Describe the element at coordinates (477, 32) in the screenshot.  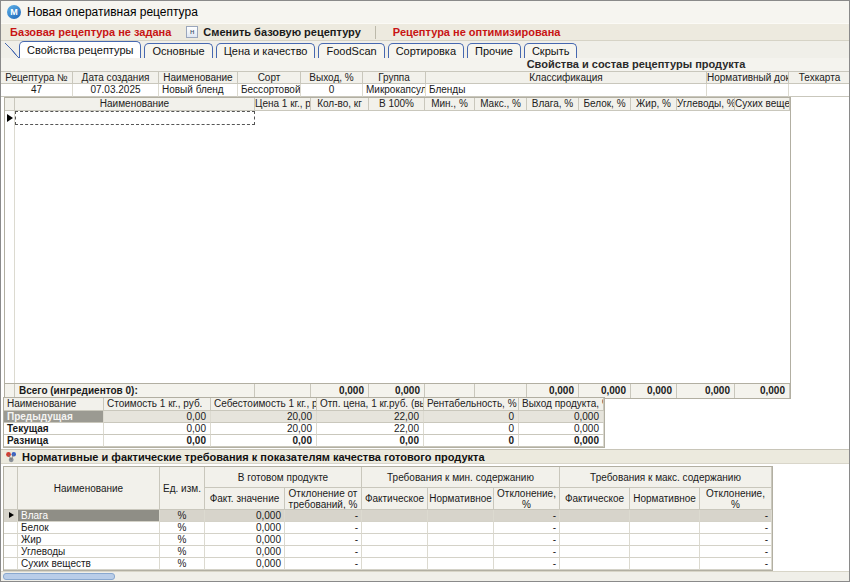
I see `optimize-status: Рецептура не оптимизирована` at that location.